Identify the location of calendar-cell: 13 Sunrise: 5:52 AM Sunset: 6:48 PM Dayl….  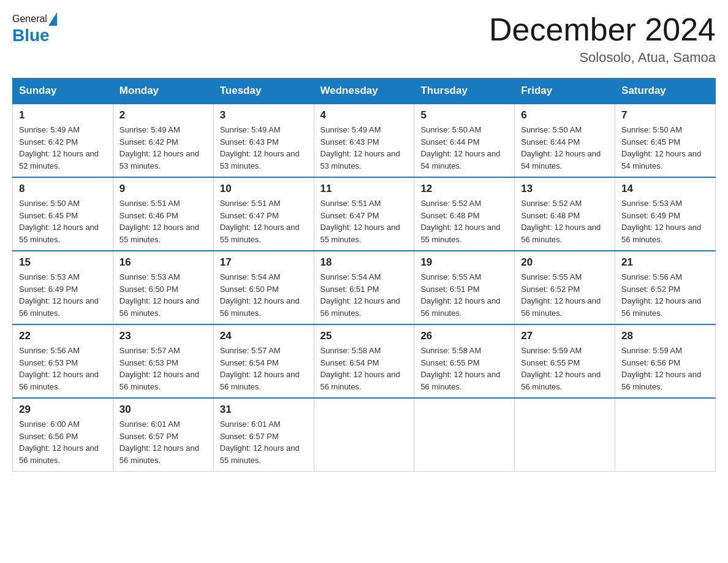
(565, 214).